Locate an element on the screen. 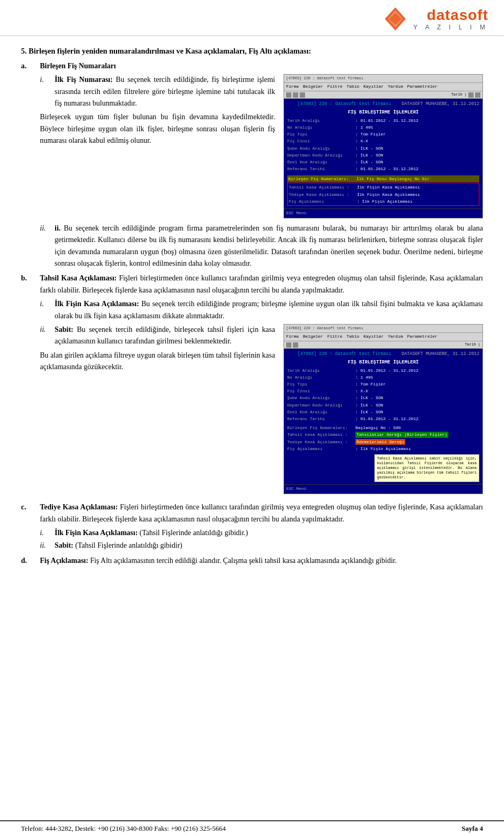 This screenshot has width=504, height=836. scr2-ds-label: DATASOFT MUHASEBE, 31.12.2012 is located at coordinates (440, 354).